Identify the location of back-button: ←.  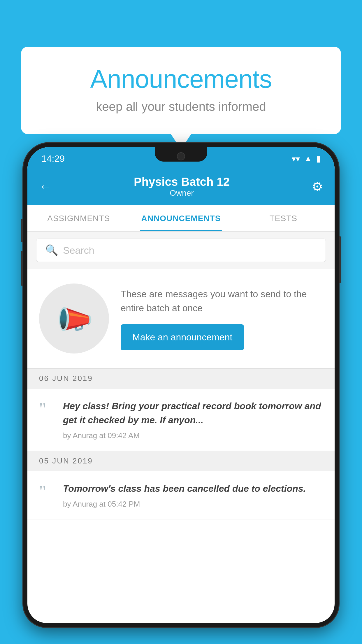
(45, 186).